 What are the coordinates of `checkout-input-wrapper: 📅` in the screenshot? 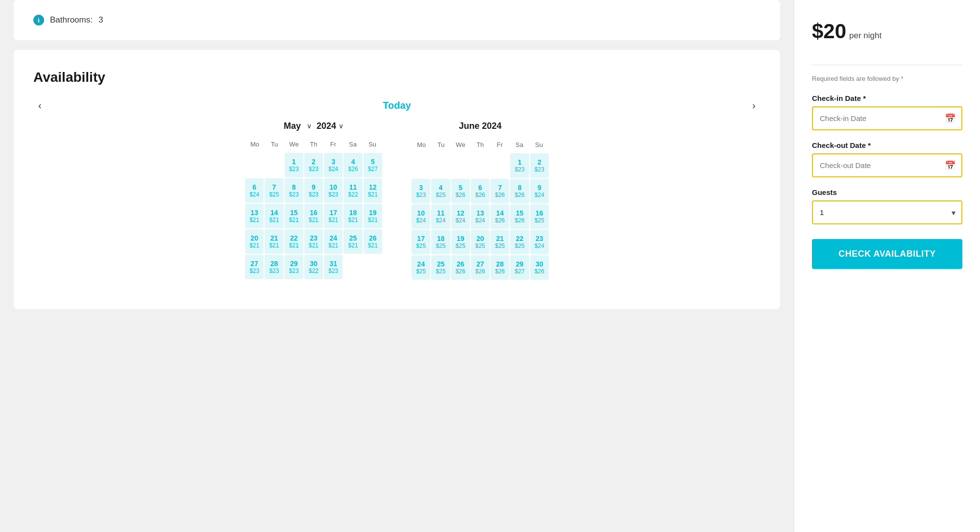 It's located at (887, 166).